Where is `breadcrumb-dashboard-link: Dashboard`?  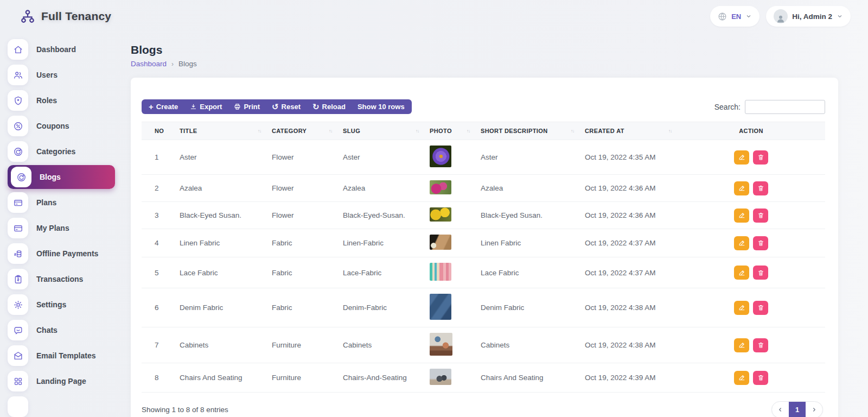
breadcrumb-dashboard-link: Dashboard is located at coordinates (149, 64).